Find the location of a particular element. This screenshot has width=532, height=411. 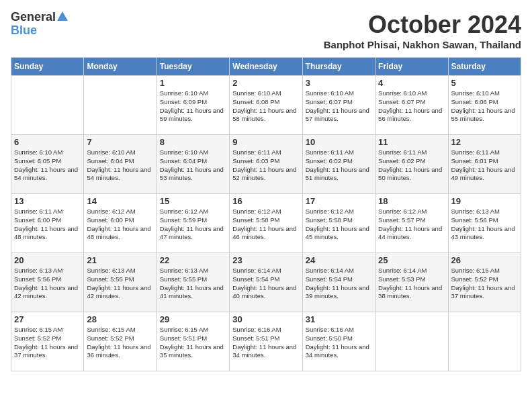

day-number: 23 is located at coordinates (266, 261).